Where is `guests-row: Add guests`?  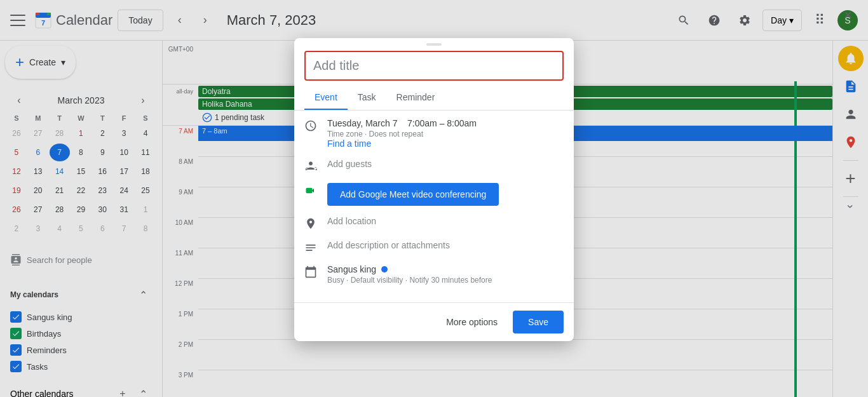
guests-row: Add guests is located at coordinates (434, 166).